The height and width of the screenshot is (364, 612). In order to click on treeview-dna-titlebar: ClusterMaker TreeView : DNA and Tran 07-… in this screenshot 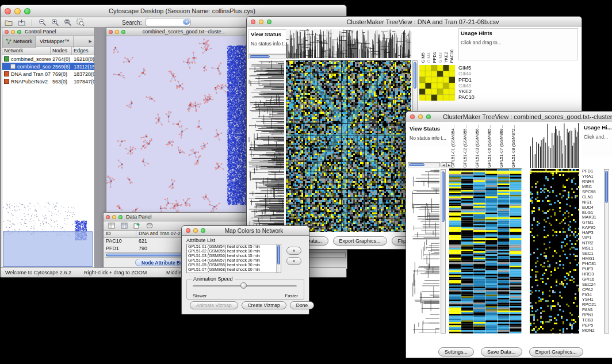, I will do `click(414, 22)`.